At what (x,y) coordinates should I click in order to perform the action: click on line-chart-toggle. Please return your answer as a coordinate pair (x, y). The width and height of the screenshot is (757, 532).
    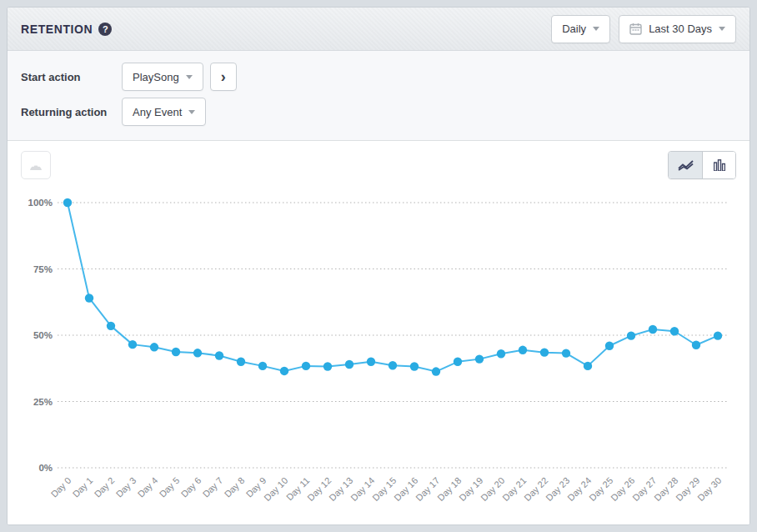
    Looking at the image, I should click on (685, 165).